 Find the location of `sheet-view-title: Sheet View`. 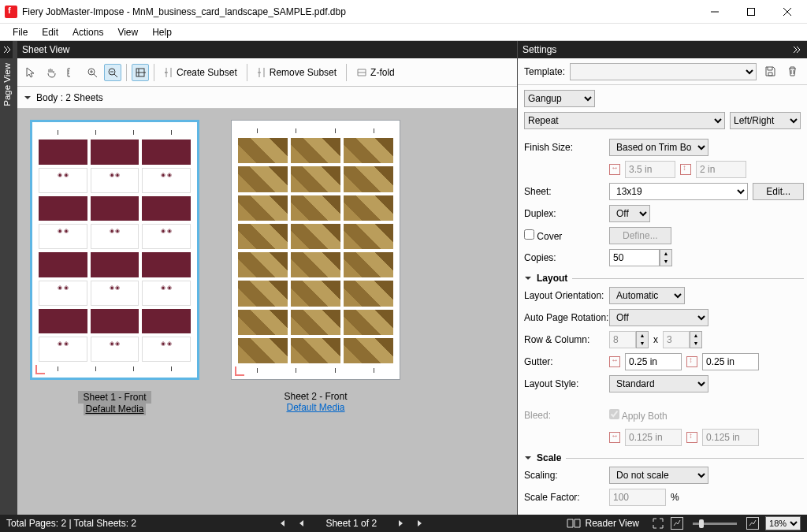

sheet-view-title: Sheet View is located at coordinates (267, 50).